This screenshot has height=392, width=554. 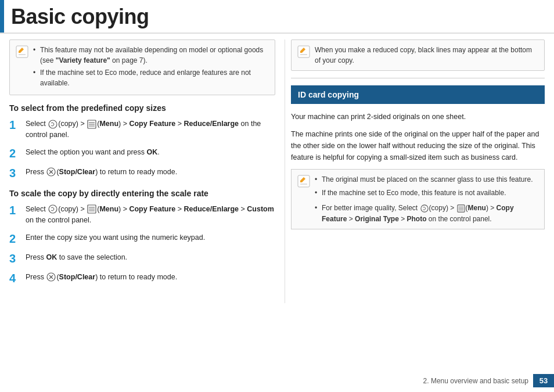 I want to click on left-note-box: This feature may not be available depend…, so click(x=142, y=67).